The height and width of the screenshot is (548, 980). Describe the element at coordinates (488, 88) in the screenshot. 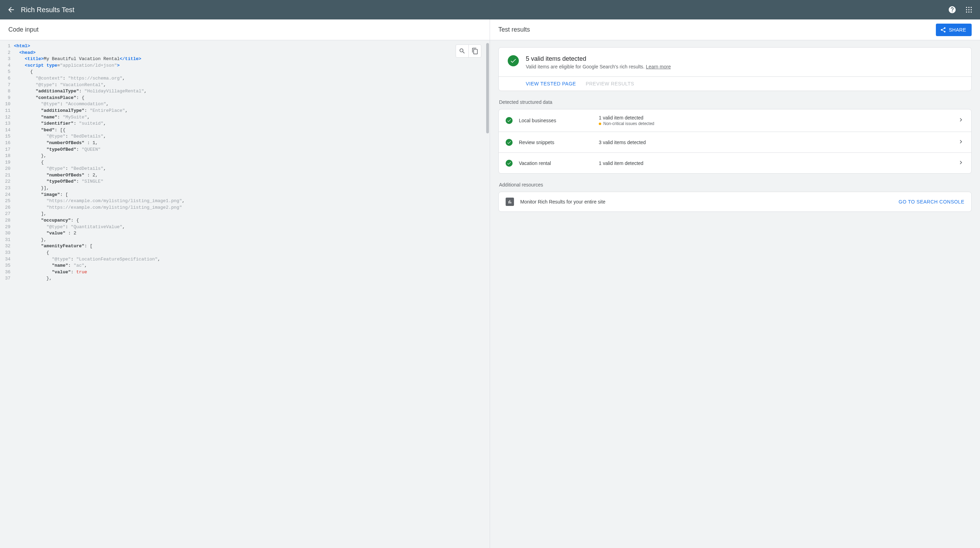

I see `scrollbar-thumb` at that location.